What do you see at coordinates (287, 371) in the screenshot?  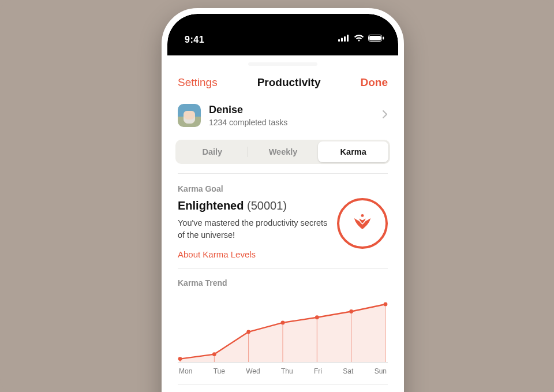 I see `chart-x-label: Thu` at bounding box center [287, 371].